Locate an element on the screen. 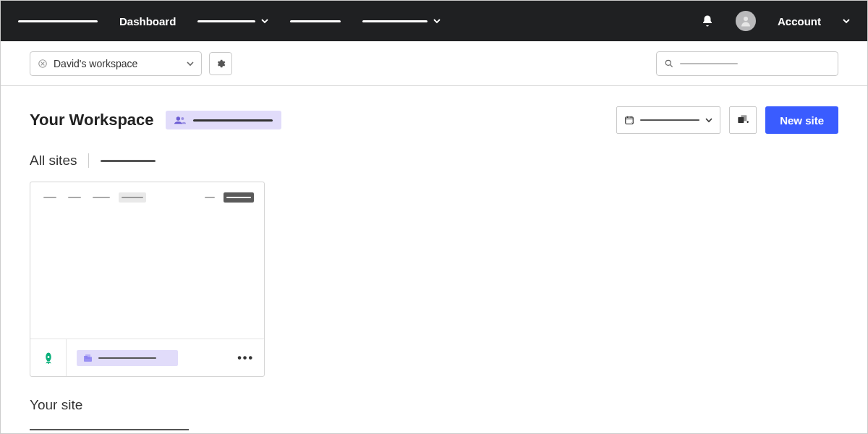 The width and height of the screenshot is (868, 434). site-name-badge is located at coordinates (127, 358).